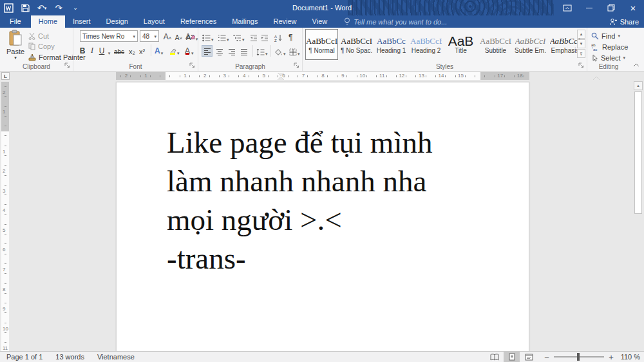 The height and width of the screenshot is (362, 644). What do you see at coordinates (126, 76) in the screenshot?
I see `ruler-number: 2` at bounding box center [126, 76].